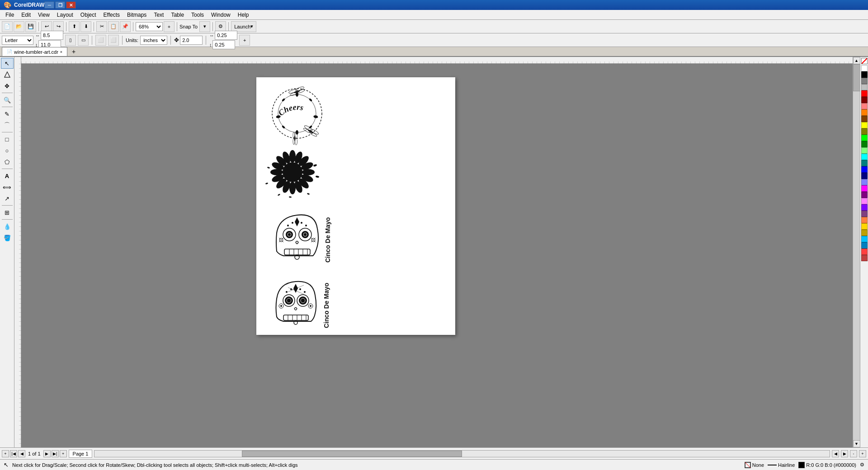  What do you see at coordinates (34, 52) in the screenshot?
I see `document-tab: 📄 wine-tumbler-art.cdr ×` at bounding box center [34, 52].